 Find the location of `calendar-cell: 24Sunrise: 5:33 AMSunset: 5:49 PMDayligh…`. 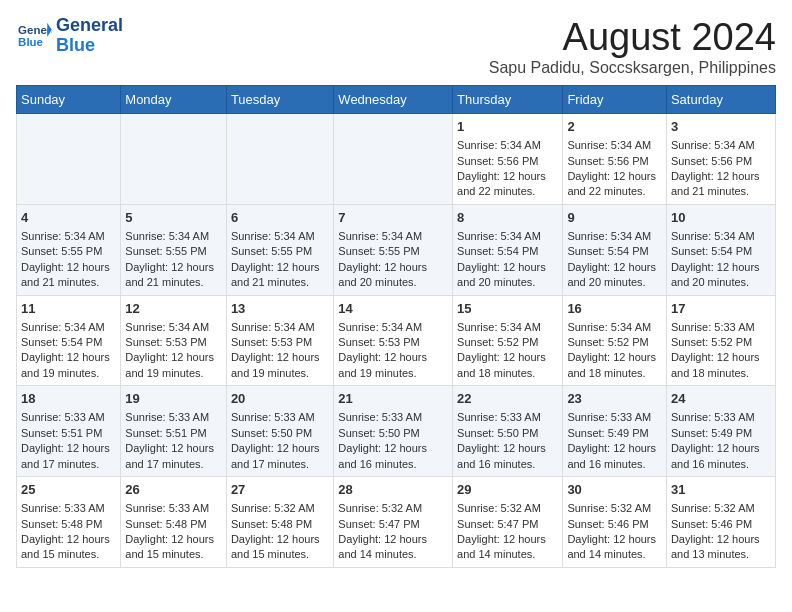

calendar-cell: 24Sunrise: 5:33 AMSunset: 5:49 PMDayligh… is located at coordinates (720, 432).